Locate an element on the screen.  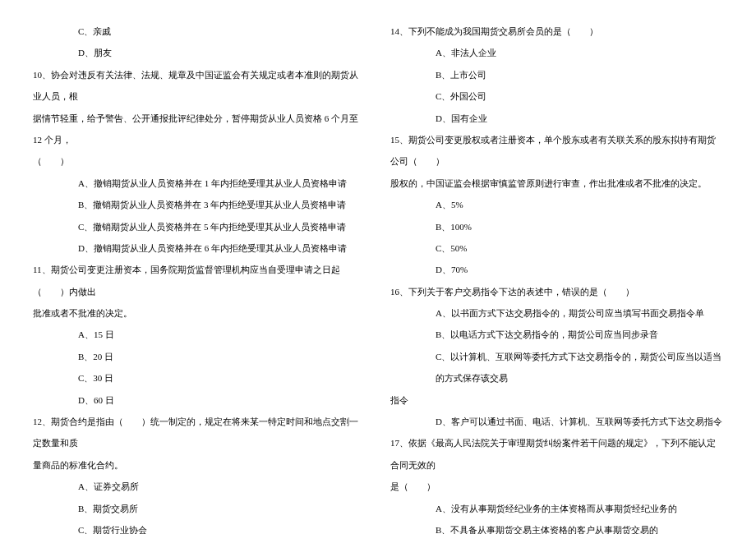
q14-option-c: C、外国公司 is located at coordinates (557, 96).